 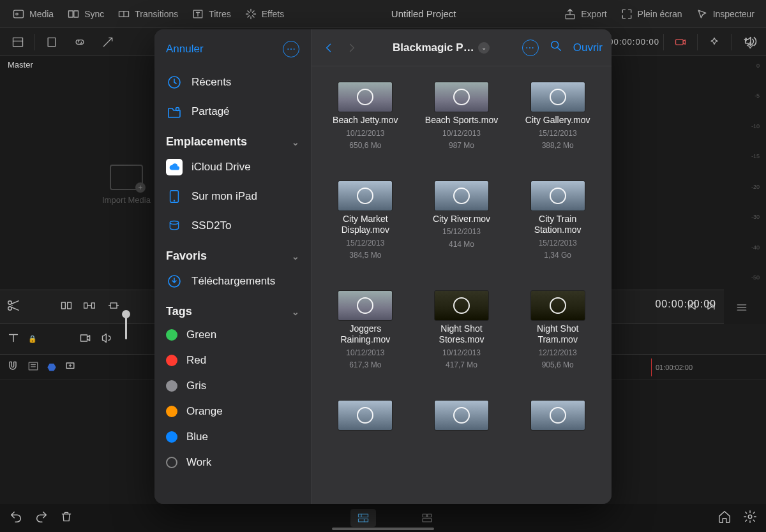 I want to click on import-media-label: Import Media, so click(x=126, y=200).